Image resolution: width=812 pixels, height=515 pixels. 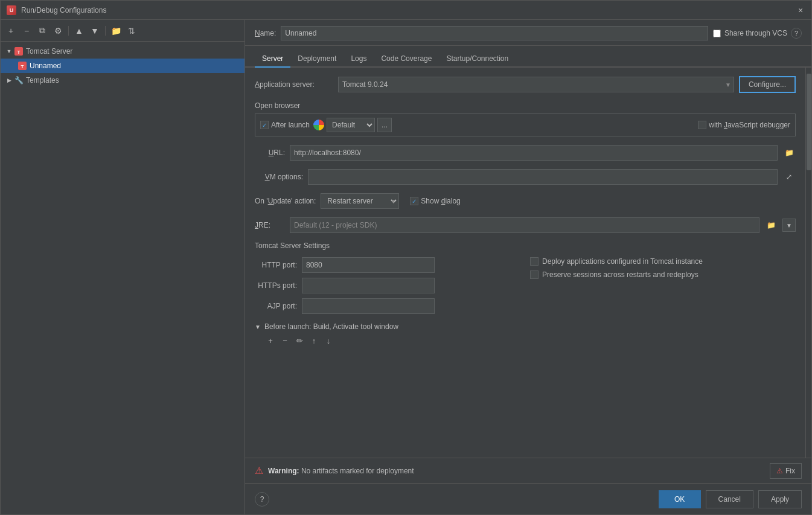 What do you see at coordinates (525, 327) in the screenshot?
I see `before-launch-header: ▼ Before launch: Build, Activate tool wi…` at bounding box center [525, 327].